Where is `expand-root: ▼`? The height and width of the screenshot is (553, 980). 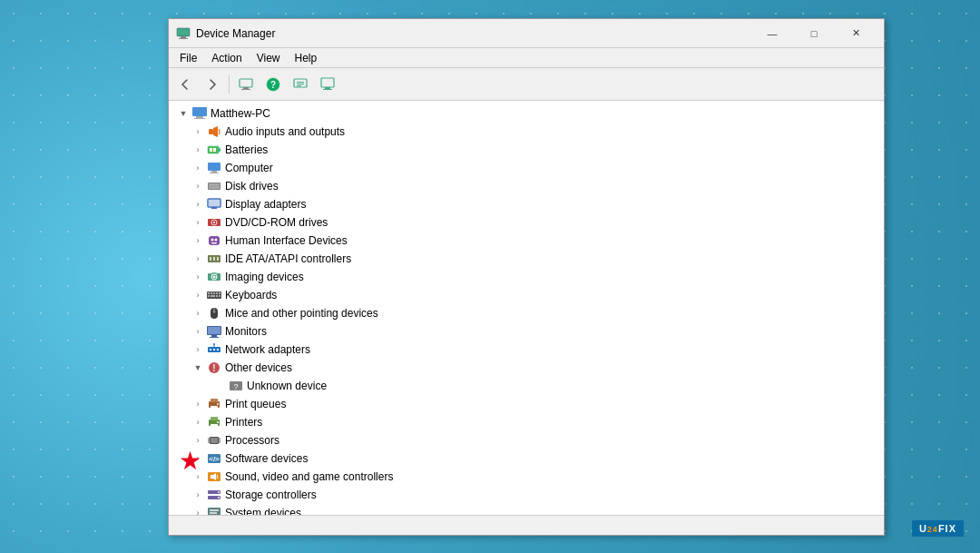 expand-root: ▼ is located at coordinates (183, 114).